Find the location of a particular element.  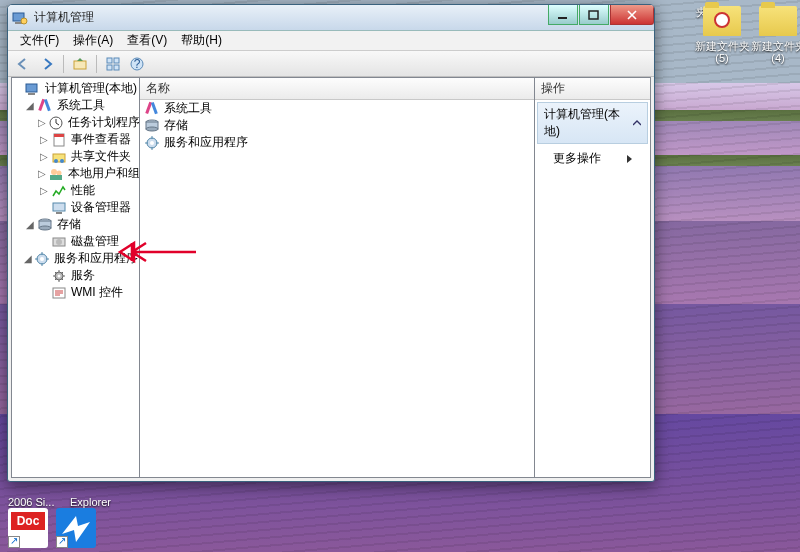

menu-view: 查看(V) is located at coordinates (147, 40).